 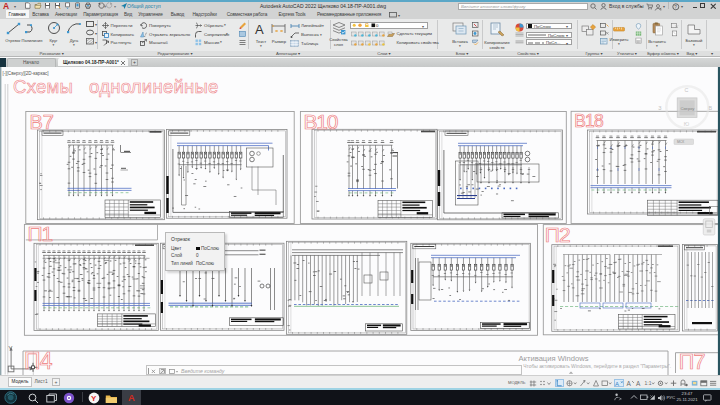 What do you see at coordinates (558, 234) in the screenshot?
I see `svg-text: П2` at bounding box center [558, 234].